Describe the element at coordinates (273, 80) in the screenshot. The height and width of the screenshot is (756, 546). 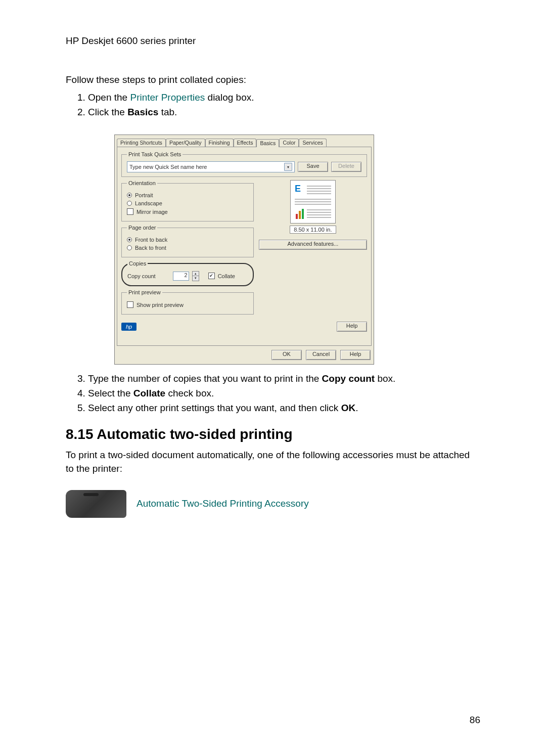
I see `intro-text: Follow these steps to print collated cop…` at that location.